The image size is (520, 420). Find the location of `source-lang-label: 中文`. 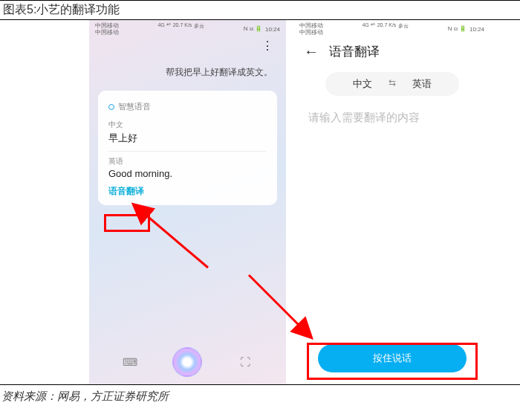

source-lang-label: 中文 is located at coordinates (187, 125).